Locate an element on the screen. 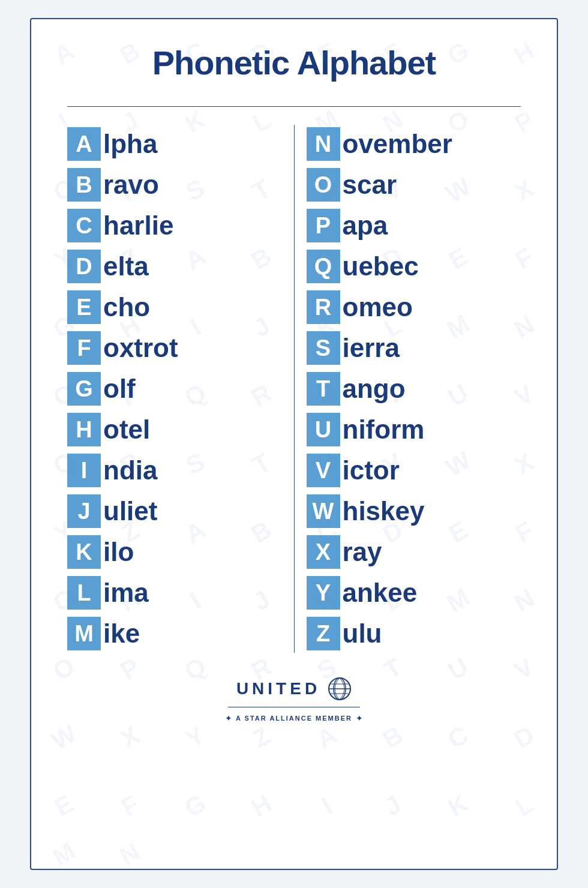  letter-x: X is located at coordinates (323, 552).